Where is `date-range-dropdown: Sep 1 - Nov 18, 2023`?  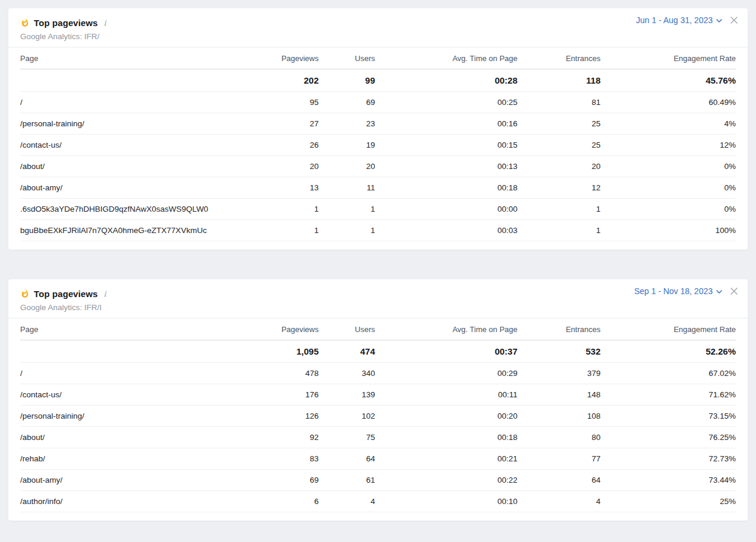
date-range-dropdown: Sep 1 - Nov 18, 2023 is located at coordinates (679, 291).